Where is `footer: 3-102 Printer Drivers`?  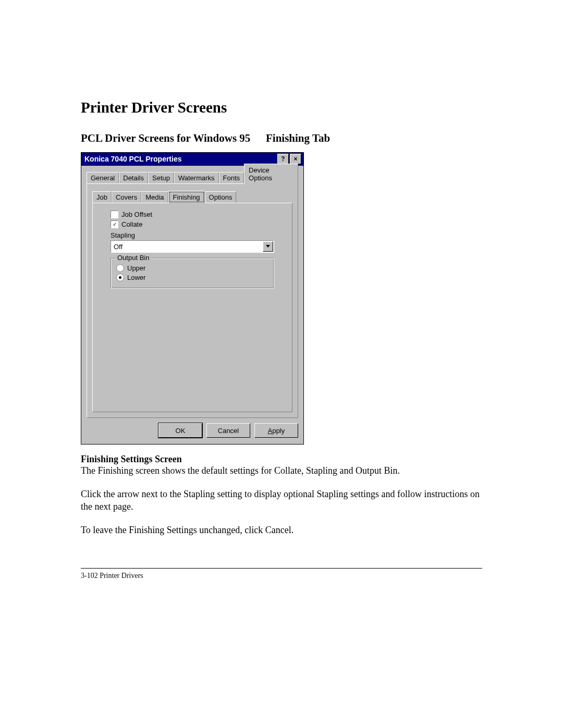 footer: 3-102 Printer Drivers is located at coordinates (282, 574).